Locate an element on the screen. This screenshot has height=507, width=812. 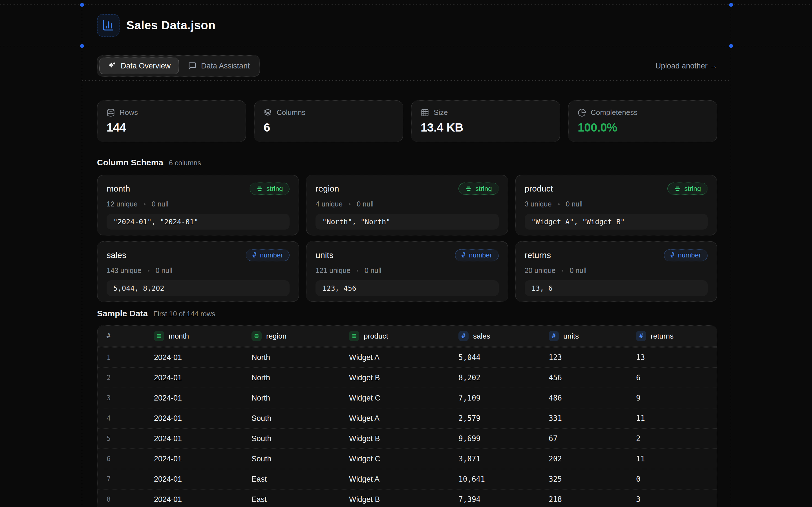
cell-sales: 8,202 is located at coordinates (495, 378).